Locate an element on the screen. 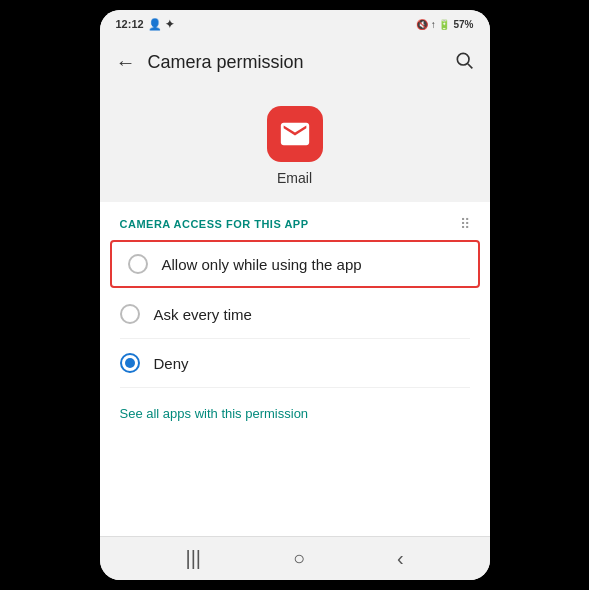 Image resolution: width=589 pixels, height=590 pixels. see-all-apps-link: See all apps with this permission is located at coordinates (295, 414).